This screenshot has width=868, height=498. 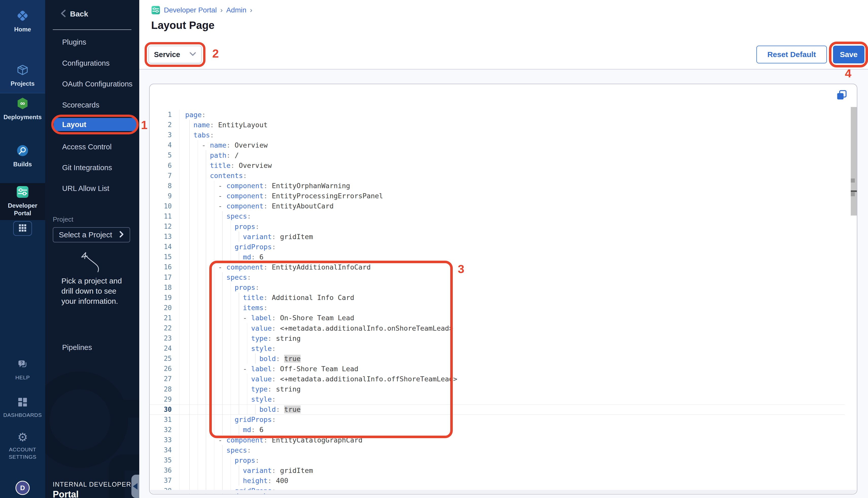 I want to click on code-line: 34specs:, so click(x=497, y=450).